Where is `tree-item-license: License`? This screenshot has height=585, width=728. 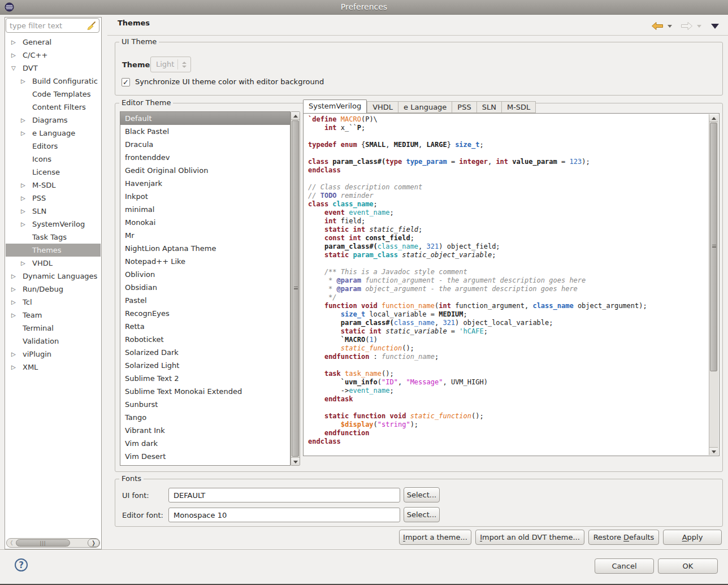 tree-item-license: License is located at coordinates (53, 172).